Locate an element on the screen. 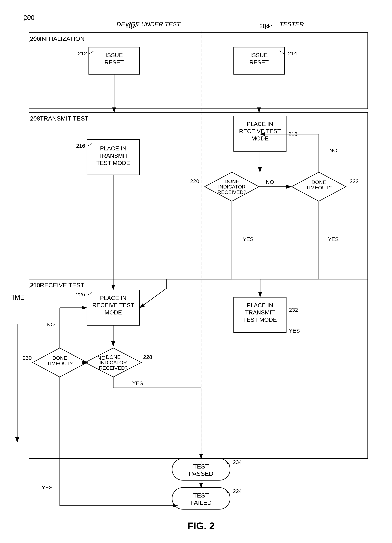  fig-label: FIG. 2 is located at coordinates (201, 526).